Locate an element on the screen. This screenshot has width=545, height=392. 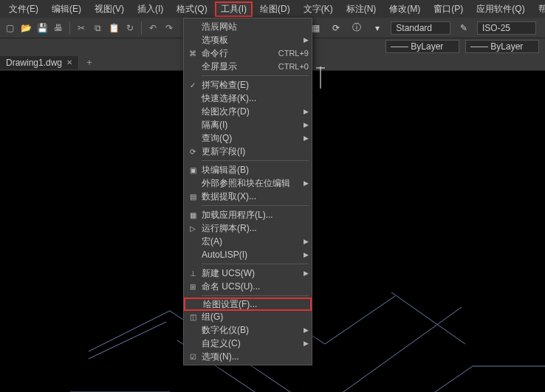
tab-drawing1: Drawing1.dwg ✕ is located at coordinates (40, 63).